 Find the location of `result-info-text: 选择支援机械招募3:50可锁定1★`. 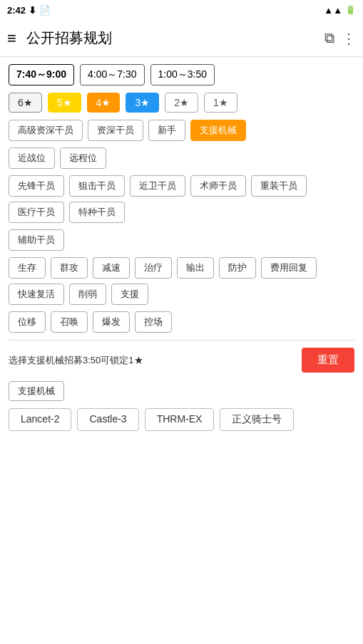

result-info-text: 选择支援机械招募3:50可锁定1★ is located at coordinates (76, 360).